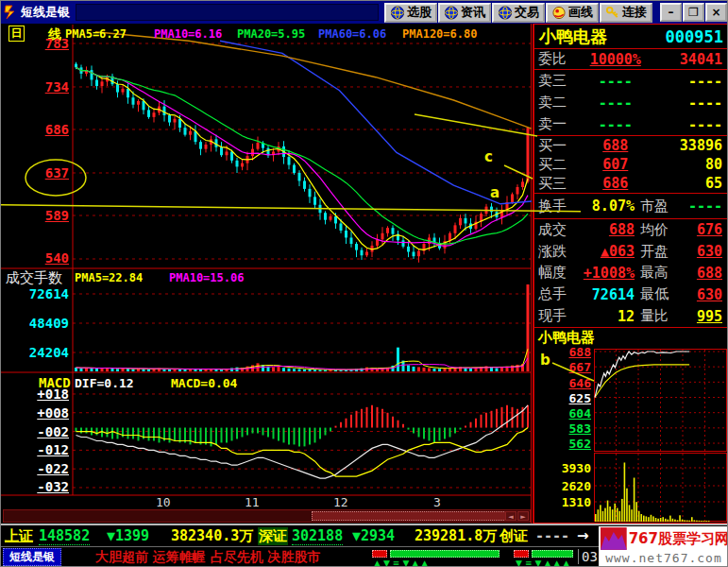 This screenshot has width=728, height=567. I want to click on sell3-label: 卖三, so click(559, 81).